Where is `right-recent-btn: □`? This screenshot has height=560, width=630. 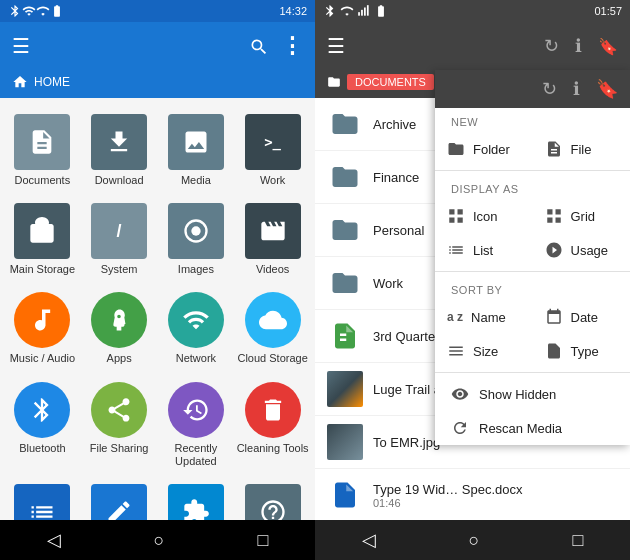
right-recent-btn: □ is located at coordinates (578, 540).